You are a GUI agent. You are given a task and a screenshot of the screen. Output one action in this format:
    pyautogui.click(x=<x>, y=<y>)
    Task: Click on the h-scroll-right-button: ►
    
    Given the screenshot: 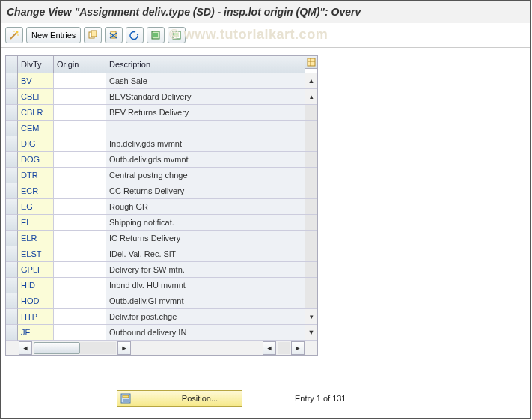 What is the action you would take?
    pyautogui.click(x=124, y=348)
    